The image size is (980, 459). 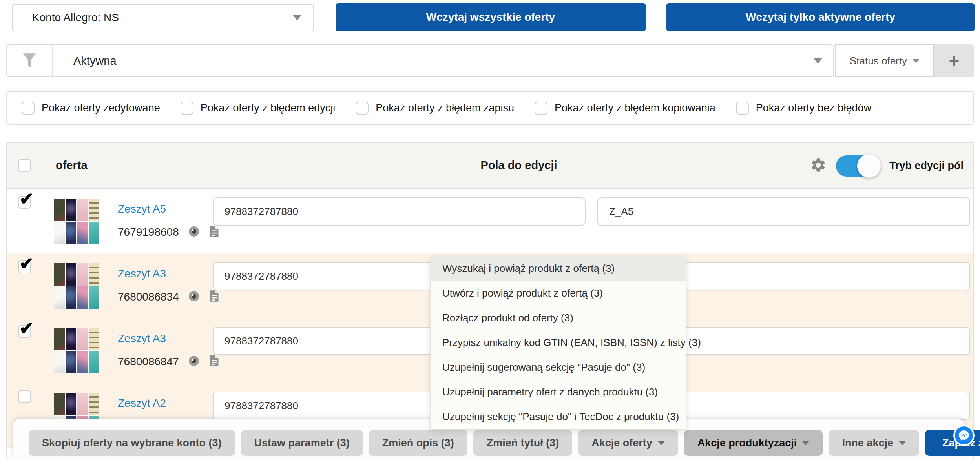 I want to click on account-select: Konto Allegro: NS, so click(x=163, y=18).